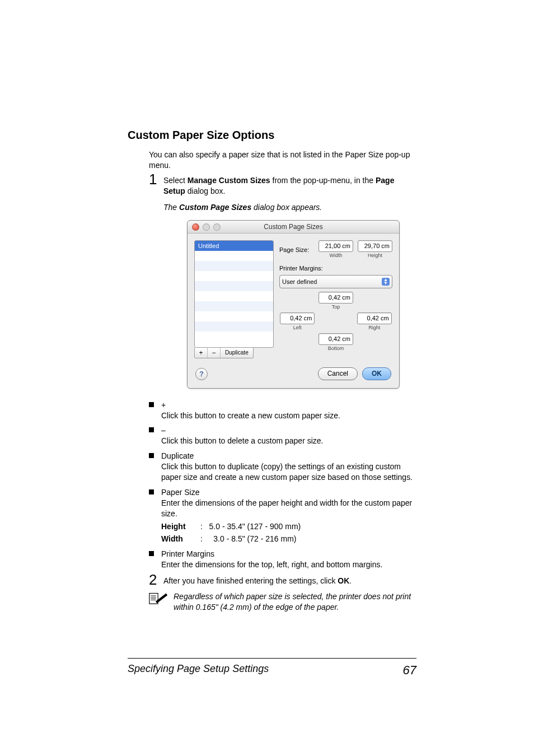 The width and height of the screenshot is (534, 756). Describe the element at coordinates (297, 318) in the screenshot. I see `margin-left-field: 0,42 cm` at that location.